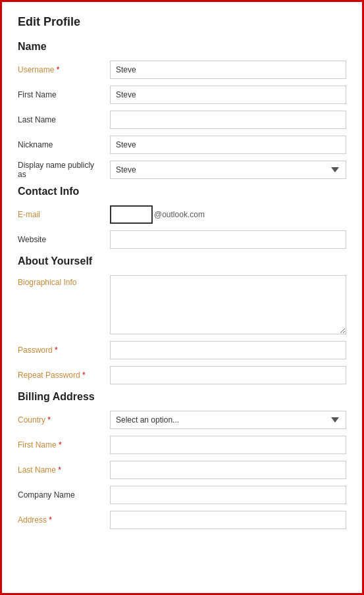  I want to click on first-name-label: First Name, so click(64, 95).